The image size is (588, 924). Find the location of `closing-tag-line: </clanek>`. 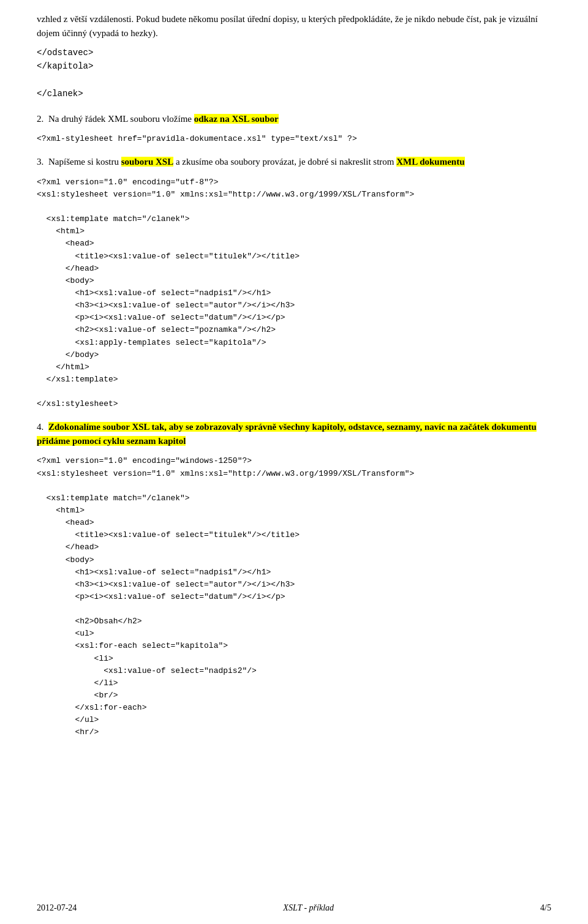

closing-tag-line: </clanek> is located at coordinates (294, 94).